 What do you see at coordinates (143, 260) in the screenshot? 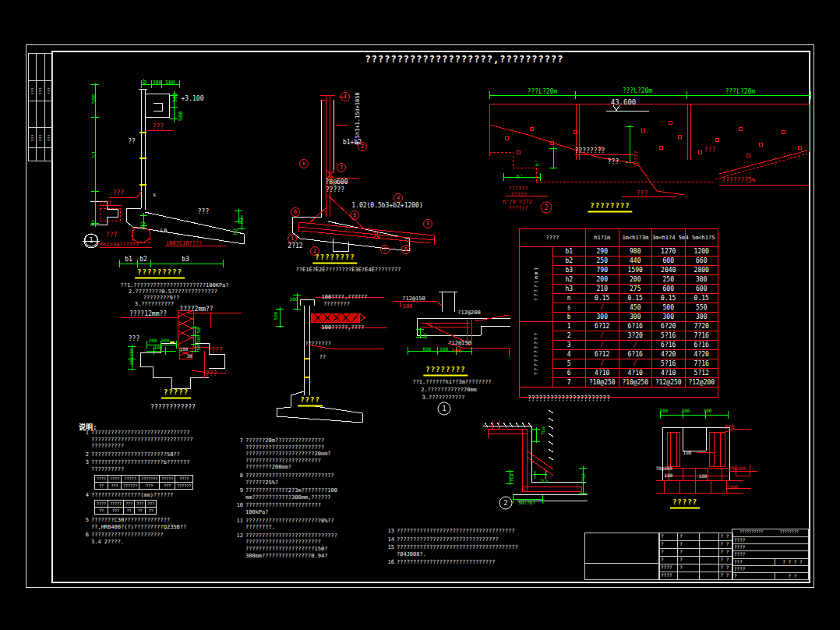
I see `a-dim-b2: b2` at bounding box center [143, 260].